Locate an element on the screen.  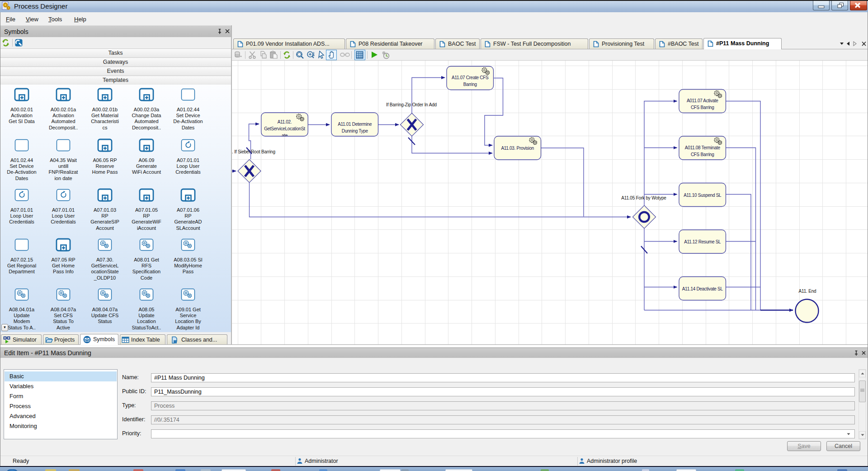
svg-text: . If Siebel Root Barring is located at coordinates (254, 152).